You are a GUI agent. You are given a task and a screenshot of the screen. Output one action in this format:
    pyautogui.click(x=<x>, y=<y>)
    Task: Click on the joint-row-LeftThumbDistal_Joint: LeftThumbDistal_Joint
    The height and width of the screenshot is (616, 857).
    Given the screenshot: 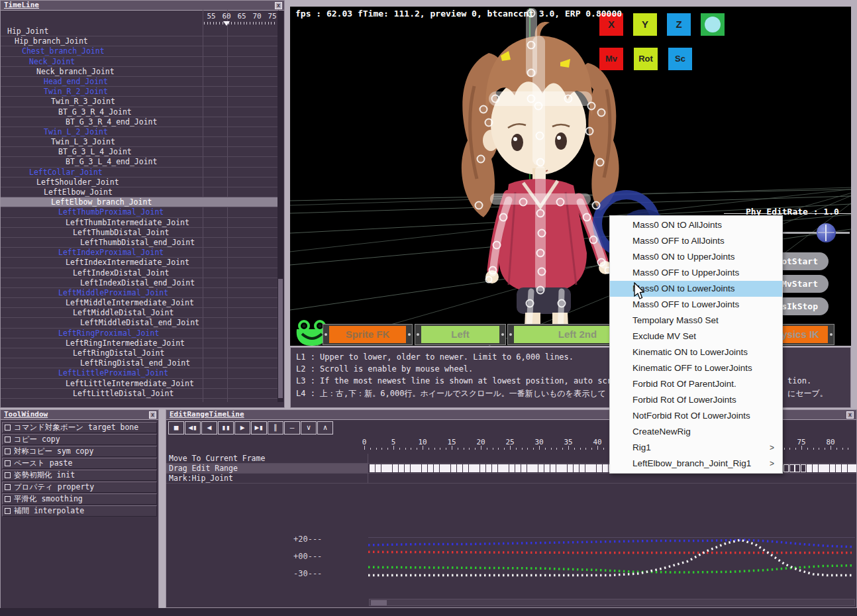 What is the action you would take?
    pyautogui.click(x=139, y=233)
    